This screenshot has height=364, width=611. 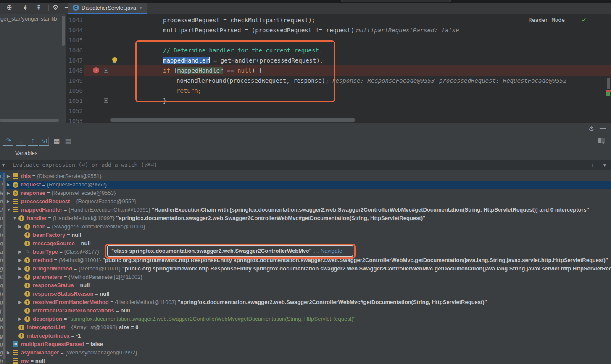 I want to click on reader-mode-separator, so click(x=574, y=20).